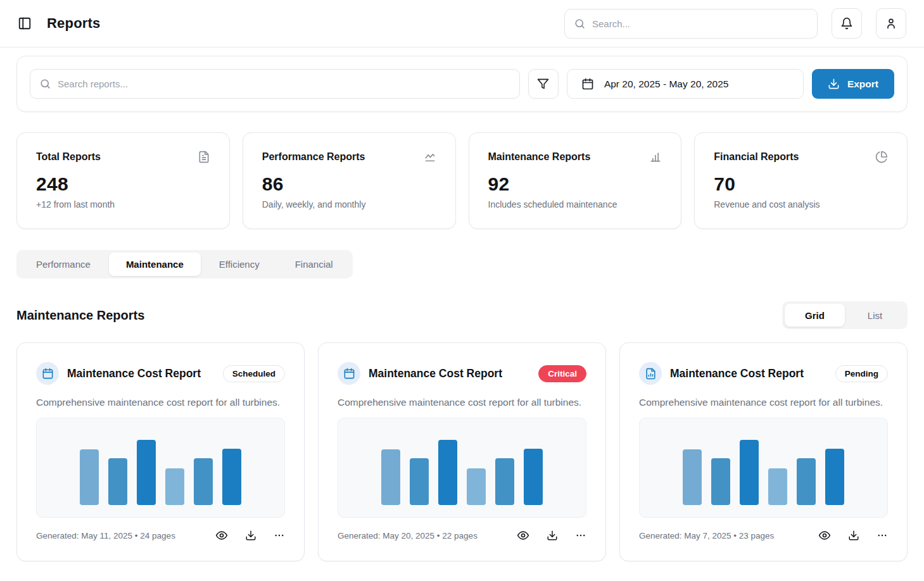 The width and height of the screenshot is (924, 581). I want to click on stat-label: Total Reports, so click(68, 157).